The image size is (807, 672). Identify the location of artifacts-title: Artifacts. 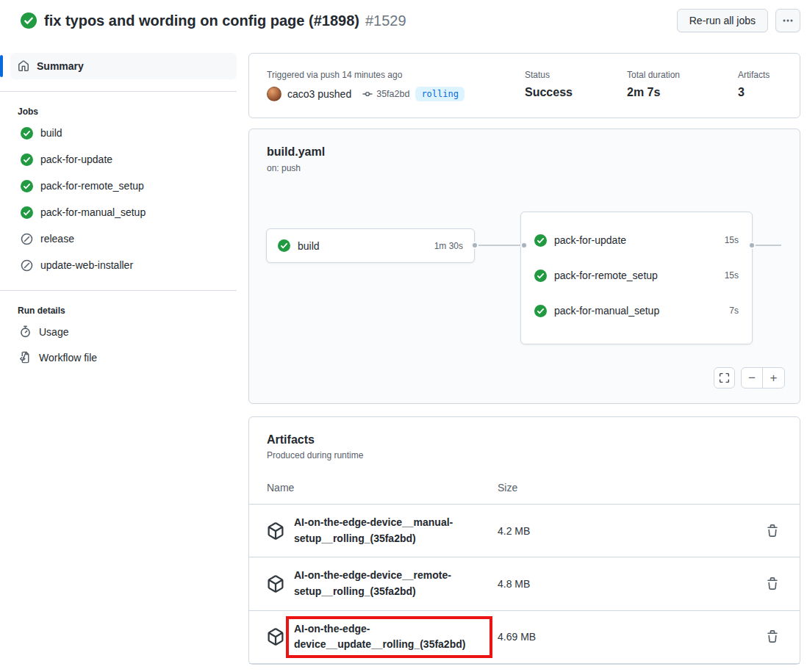
(525, 440).